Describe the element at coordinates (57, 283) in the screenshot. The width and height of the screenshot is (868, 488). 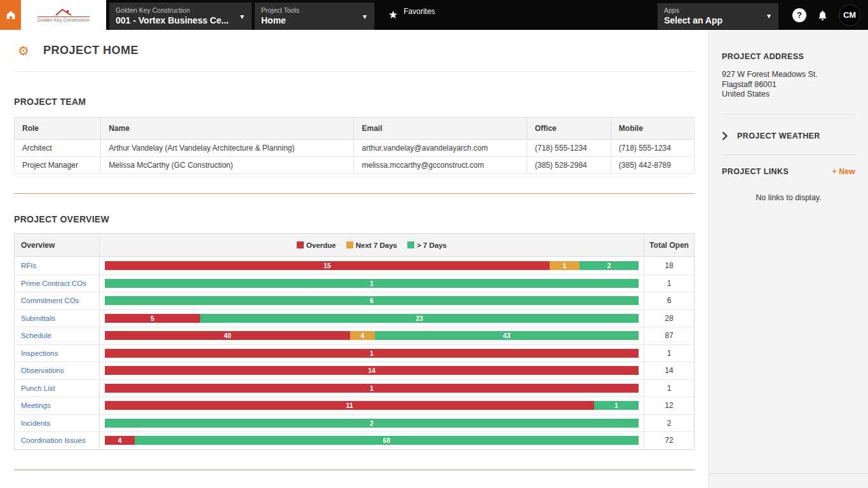
I see `overview-row-label-cell: Prime Contract COs` at that location.